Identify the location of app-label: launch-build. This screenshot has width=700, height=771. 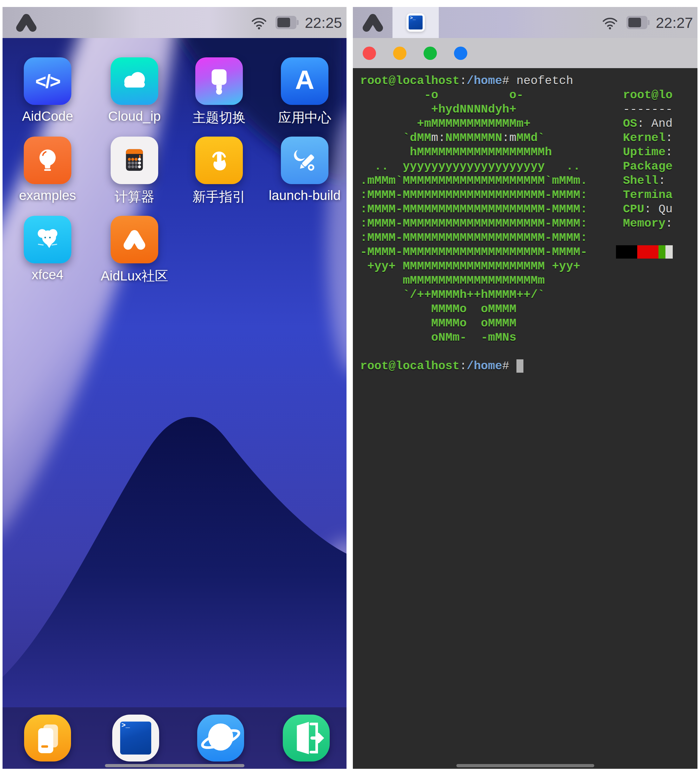
(304, 195).